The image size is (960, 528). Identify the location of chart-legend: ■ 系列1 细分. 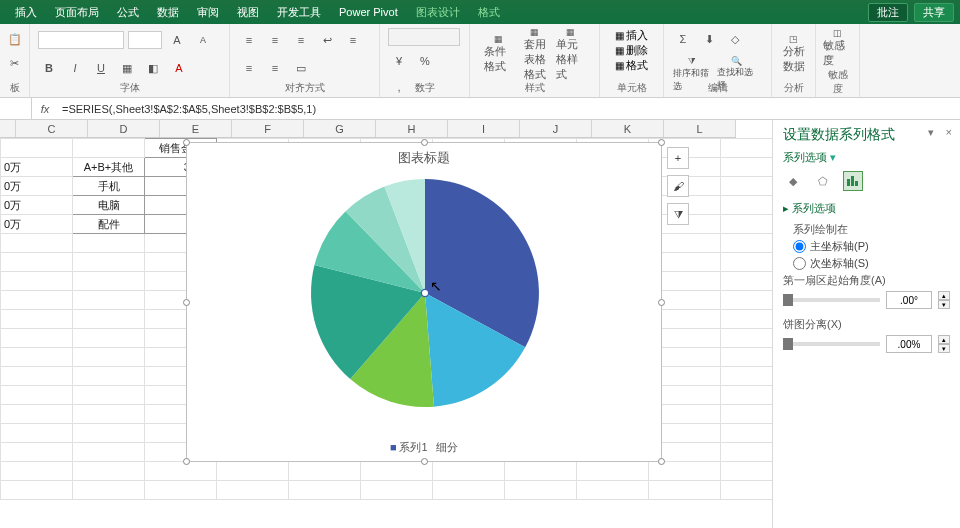
(424, 448).